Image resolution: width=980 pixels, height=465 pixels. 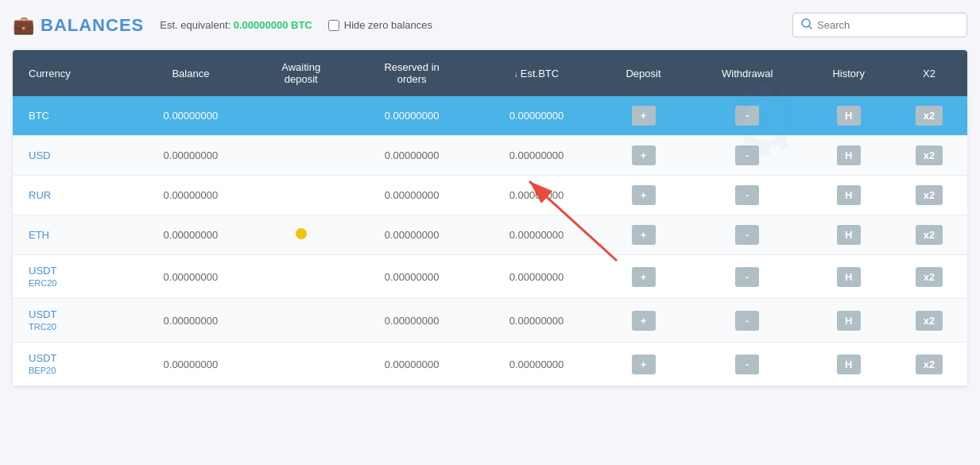 What do you see at coordinates (40, 156) in the screenshot?
I see `currency-link: USD` at bounding box center [40, 156].